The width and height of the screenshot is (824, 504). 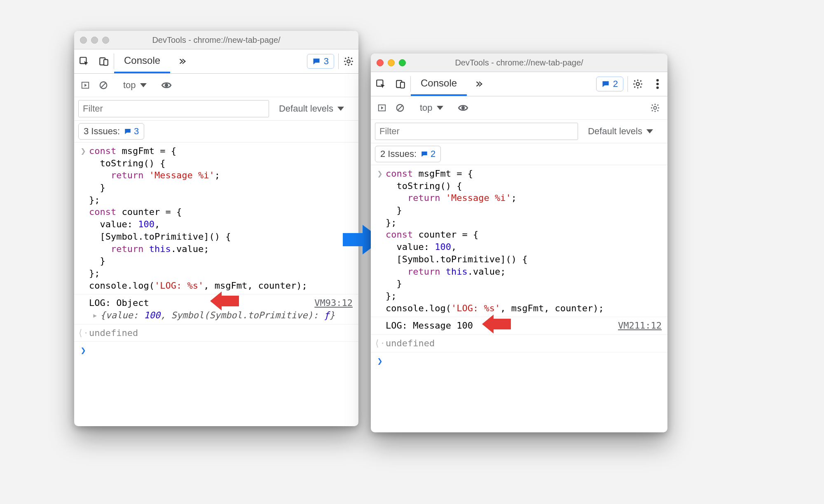 What do you see at coordinates (136, 131) in the screenshot?
I see `issues-chip-count: 3` at bounding box center [136, 131].